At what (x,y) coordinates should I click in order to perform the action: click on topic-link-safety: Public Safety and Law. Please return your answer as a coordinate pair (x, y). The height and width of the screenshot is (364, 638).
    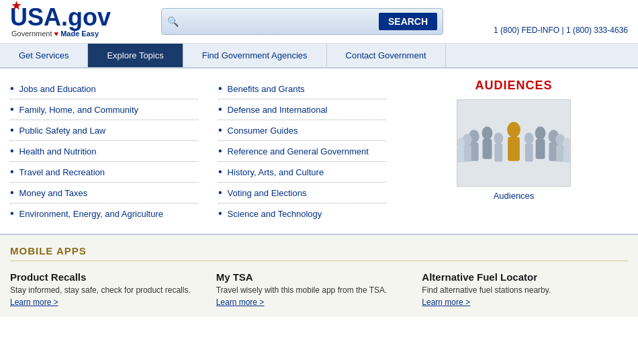
    Looking at the image, I should click on (63, 130).